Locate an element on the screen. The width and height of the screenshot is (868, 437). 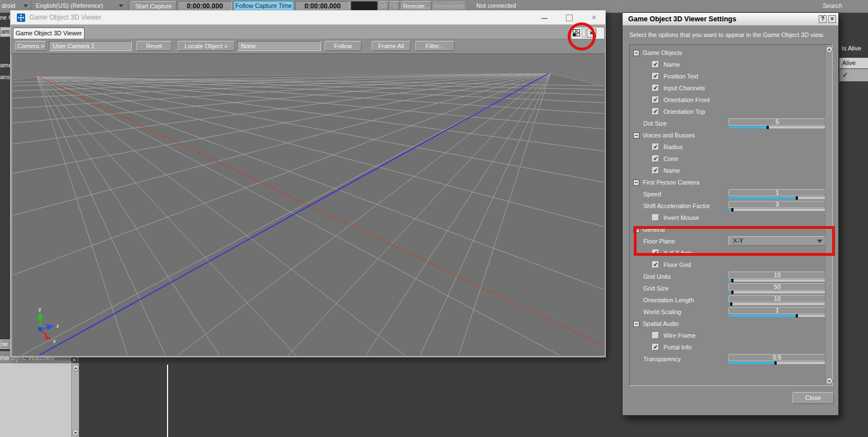
help-button: ? is located at coordinates (823, 19).